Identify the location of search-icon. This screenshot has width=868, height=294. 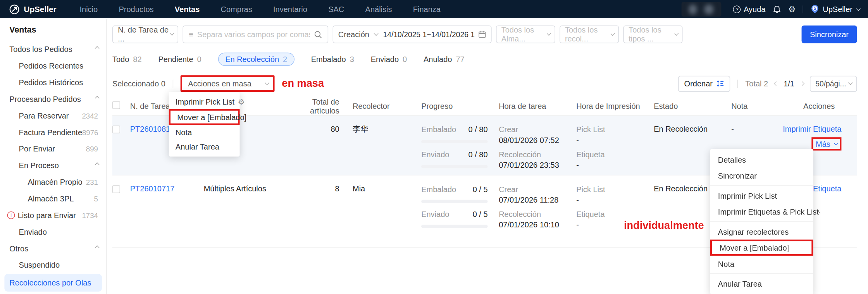
(318, 34).